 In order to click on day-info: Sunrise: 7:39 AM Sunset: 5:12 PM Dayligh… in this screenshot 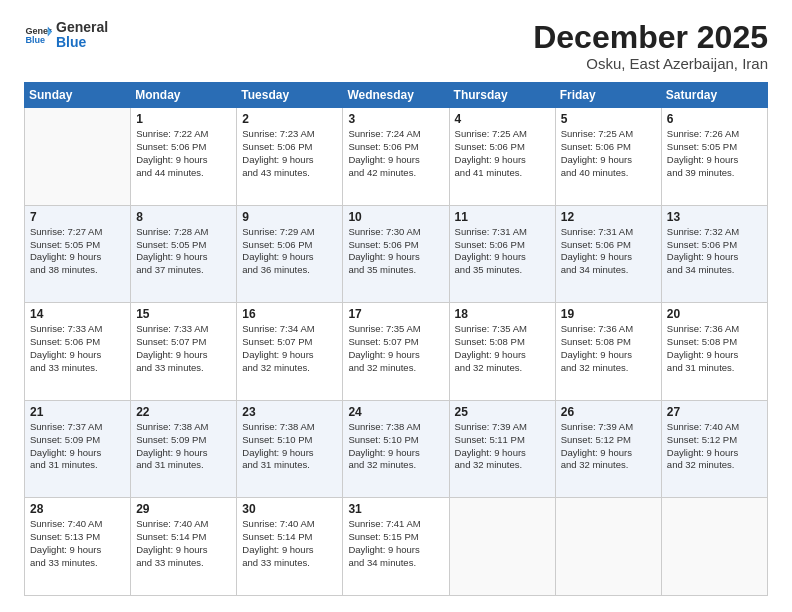, I will do `click(608, 446)`.